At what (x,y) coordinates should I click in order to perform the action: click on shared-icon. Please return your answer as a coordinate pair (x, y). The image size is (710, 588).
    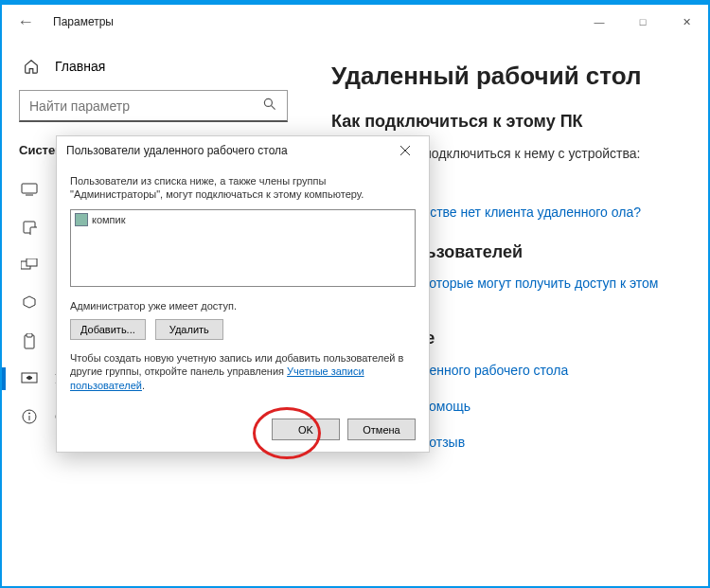
    Looking at the image, I should click on (29, 303).